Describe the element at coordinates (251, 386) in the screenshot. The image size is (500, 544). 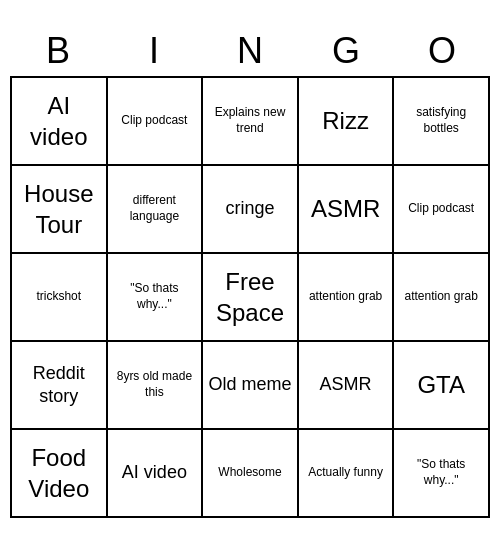
I see `cell-3-2: Old meme` at that location.